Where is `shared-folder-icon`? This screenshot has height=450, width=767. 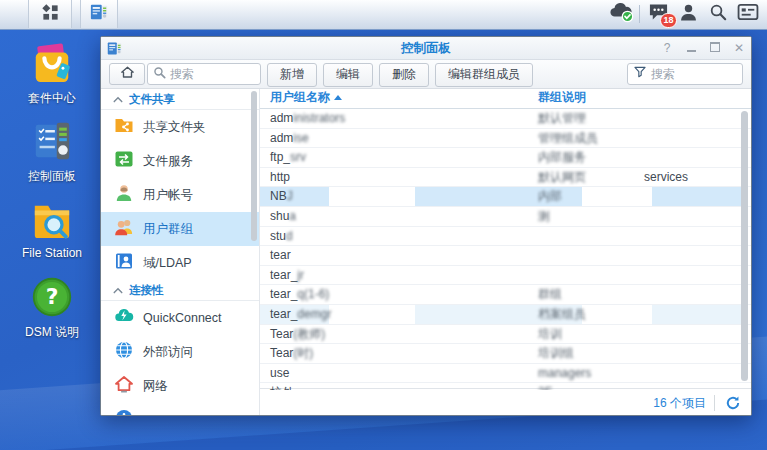
shared-folder-icon is located at coordinates (124, 127).